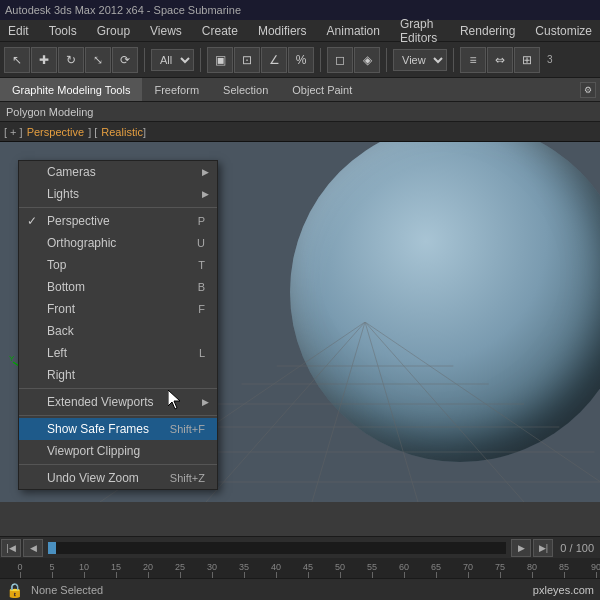 Image resolution: width=600 pixels, height=600 pixels. Describe the element at coordinates (122, 132) in the screenshot. I see `realistic-label: Realistic` at that location.